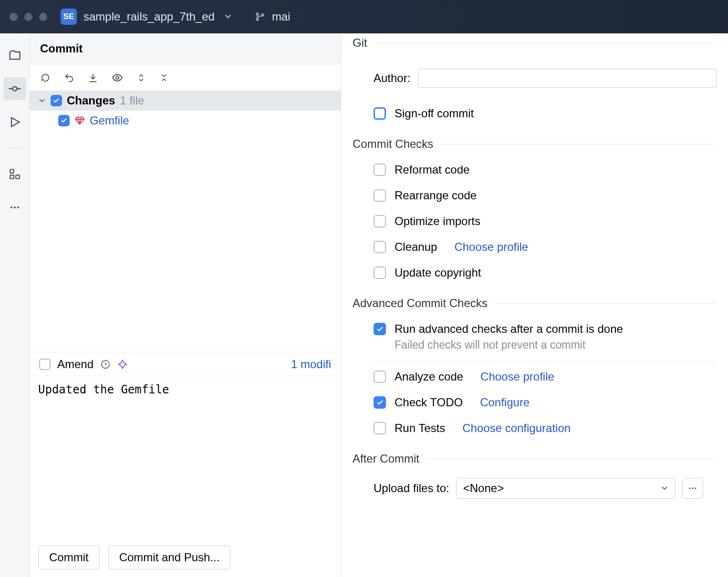 This screenshot has width=728, height=577. Describe the element at coordinates (56, 101) in the screenshot. I see `group-checkbox` at that location.